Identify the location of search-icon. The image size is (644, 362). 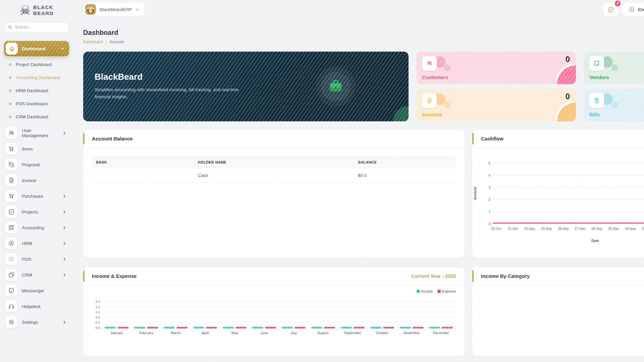
(10, 27).